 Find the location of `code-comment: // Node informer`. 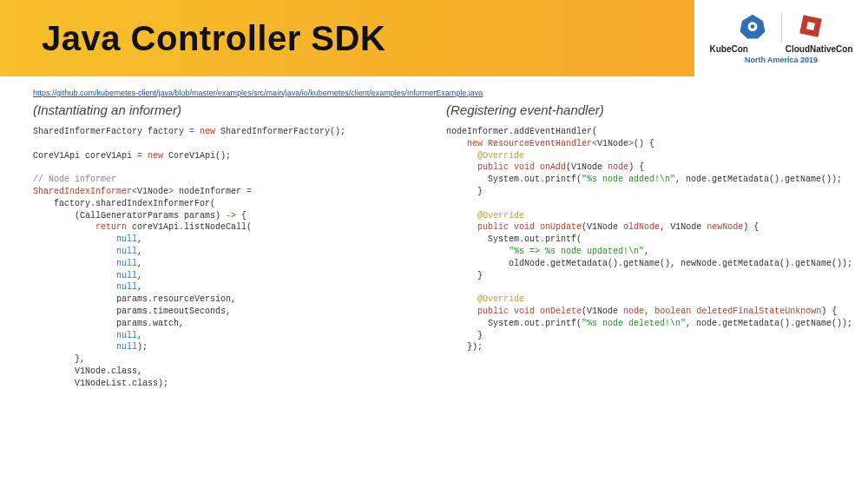

code-comment: // Node informer is located at coordinates (75, 179).